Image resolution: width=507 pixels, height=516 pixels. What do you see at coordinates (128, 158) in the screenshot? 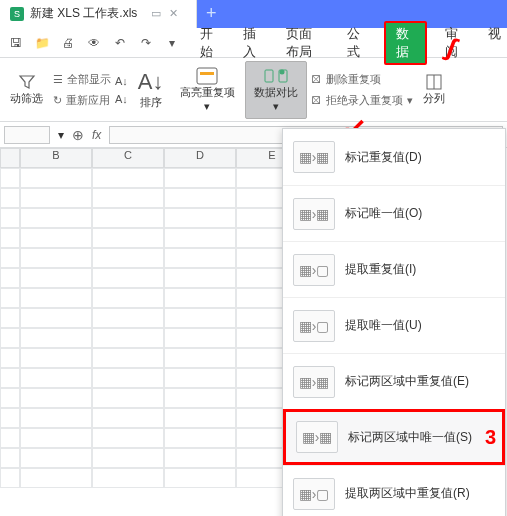
I see `col-header: C` at bounding box center [128, 158].